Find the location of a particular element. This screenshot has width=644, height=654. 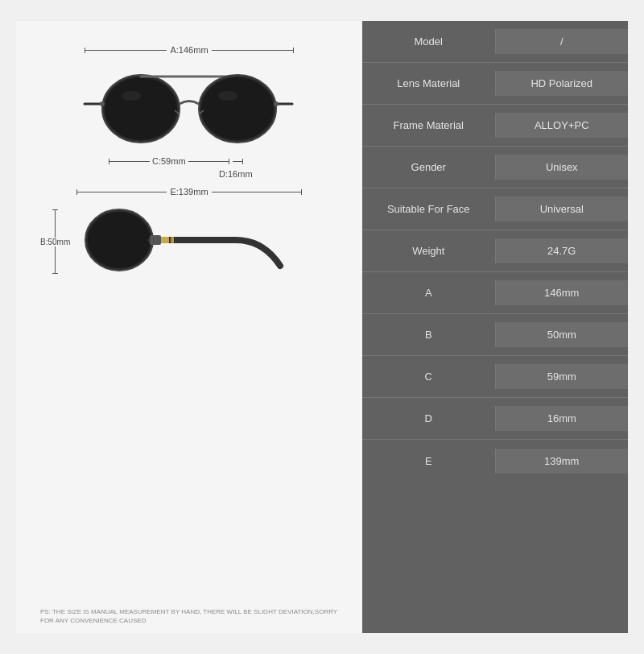

spec-value: Universal is located at coordinates (562, 209).